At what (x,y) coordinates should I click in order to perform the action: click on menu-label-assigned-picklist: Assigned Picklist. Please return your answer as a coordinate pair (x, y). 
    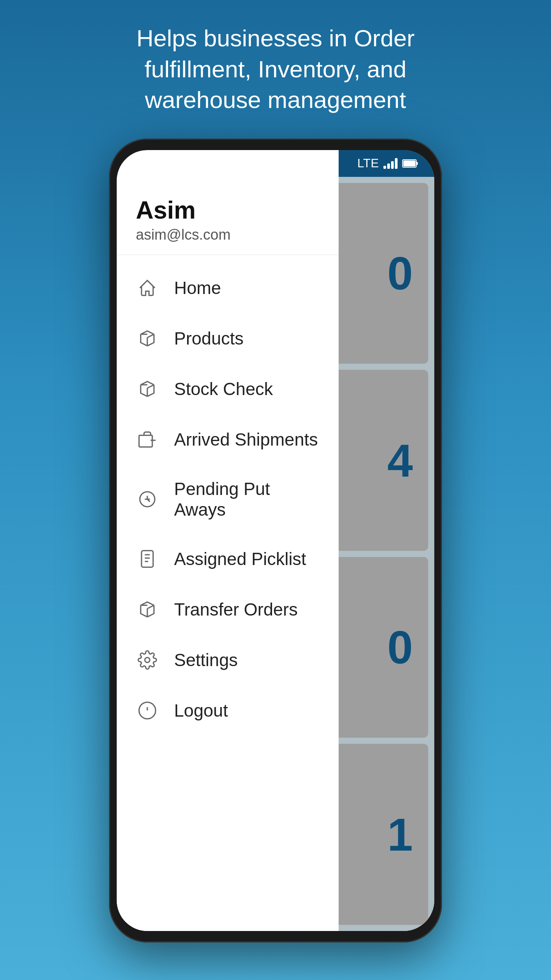
    Looking at the image, I should click on (240, 559).